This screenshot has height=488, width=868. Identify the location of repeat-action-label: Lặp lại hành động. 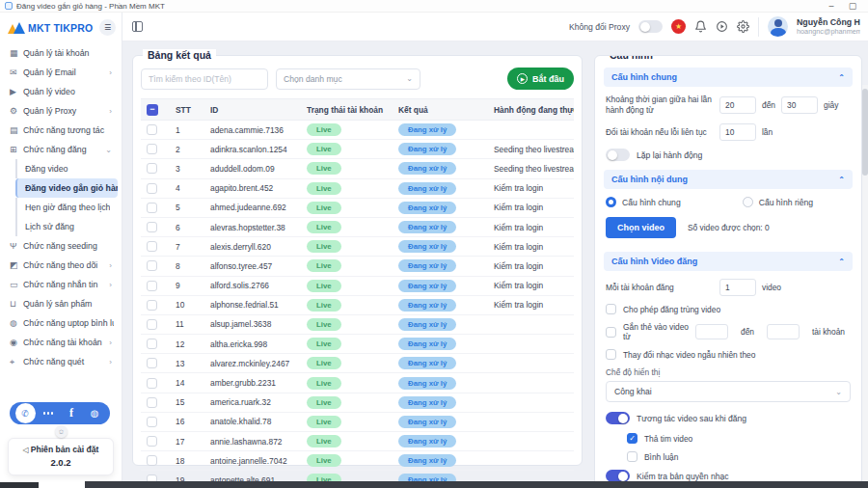
(669, 155).